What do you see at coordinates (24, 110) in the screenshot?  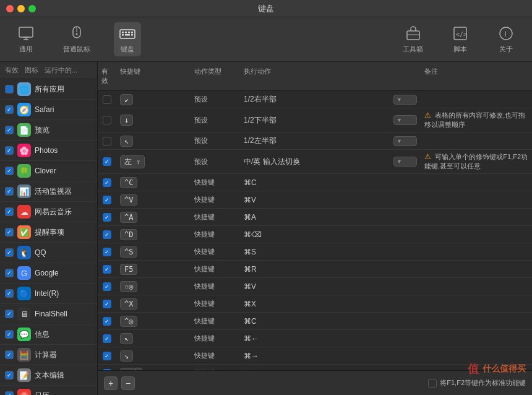 I see `app-icon-1: 🧭` at bounding box center [24, 110].